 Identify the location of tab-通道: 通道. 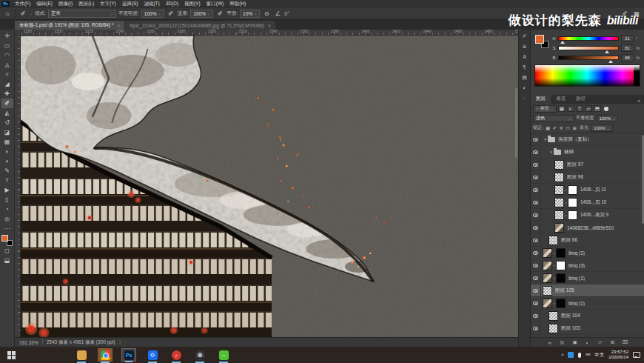
(561, 99).